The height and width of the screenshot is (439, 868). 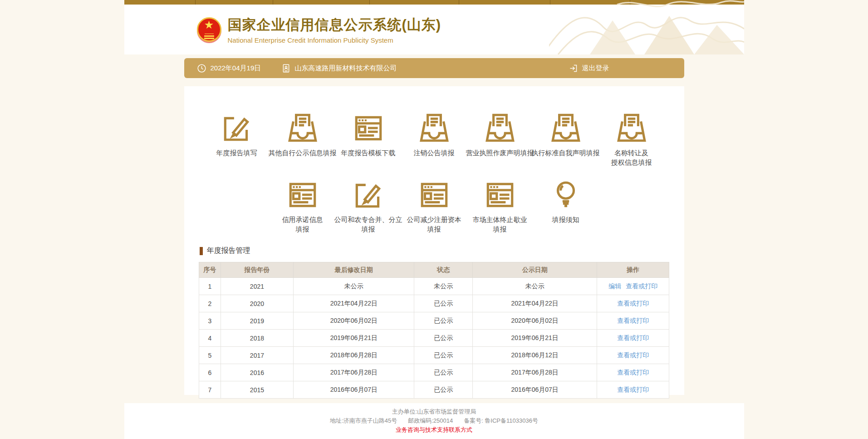 What do you see at coordinates (633, 286) in the screenshot?
I see `cell-actions: 编辑查看或打印` at bounding box center [633, 286].